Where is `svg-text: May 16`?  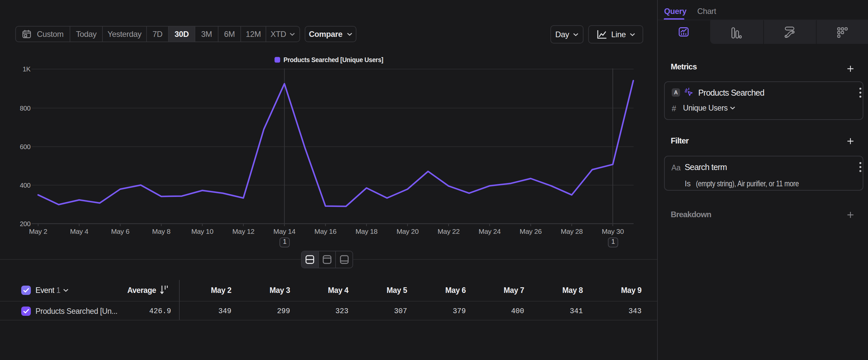 svg-text: May 16 is located at coordinates (326, 231).